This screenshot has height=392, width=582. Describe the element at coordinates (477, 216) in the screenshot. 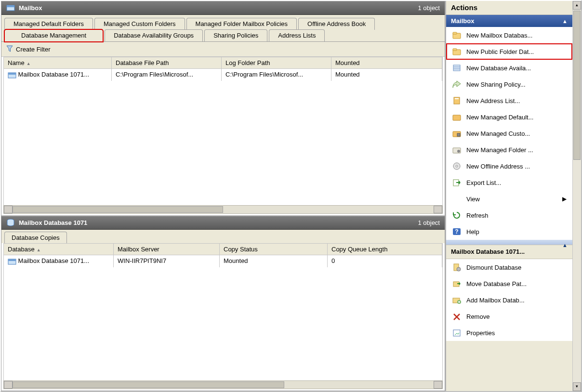

I see `action-label: Refresh` at that location.